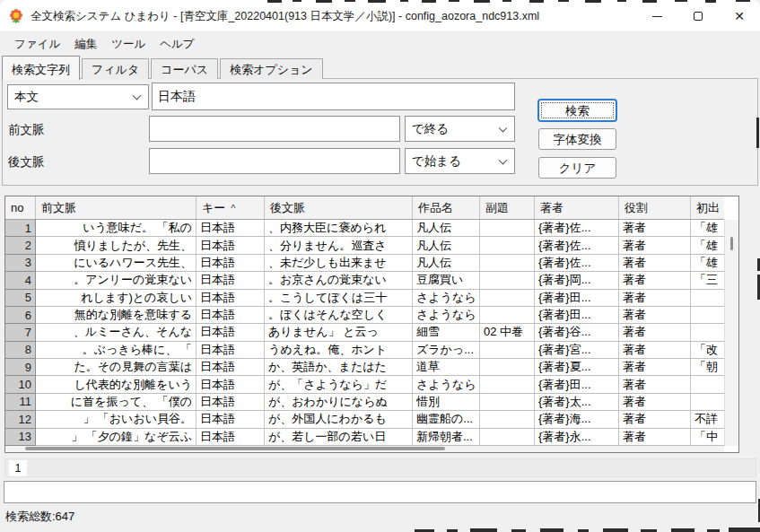  Describe the element at coordinates (27, 162) in the screenshot. I see `back-context-label: 後文脈` at that location.